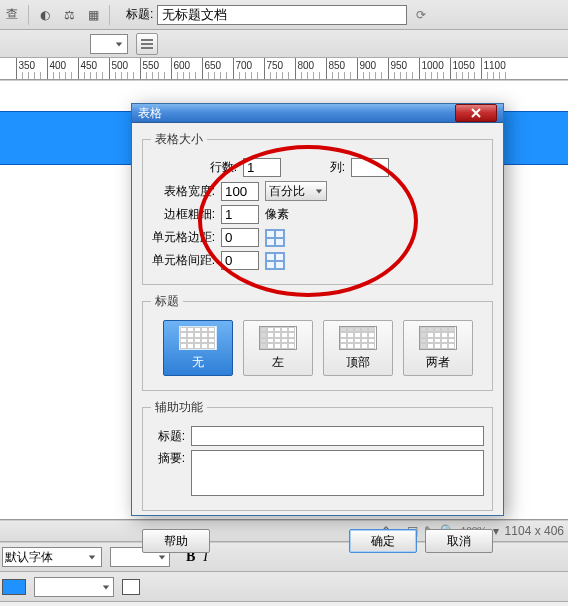 Image resolution: width=568 pixels, height=606 pixels. Describe the element at coordinates (168, 458) in the screenshot. I see `access-summary-label: 摘要:` at that location.